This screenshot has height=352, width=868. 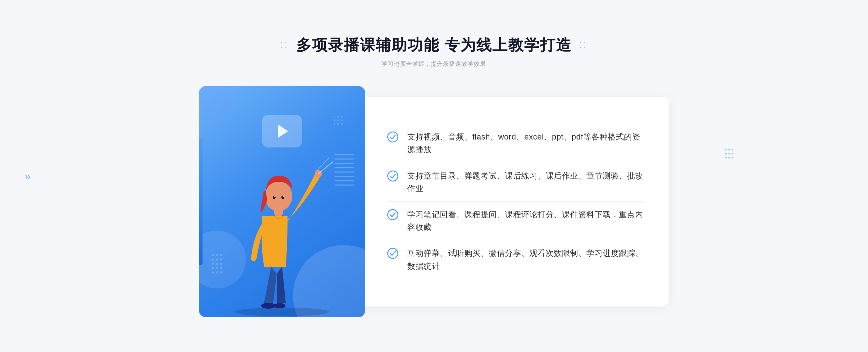 What do you see at coordinates (583, 45) in the screenshot?
I see `title-dots-right: ⁚⁚` at bounding box center [583, 45].